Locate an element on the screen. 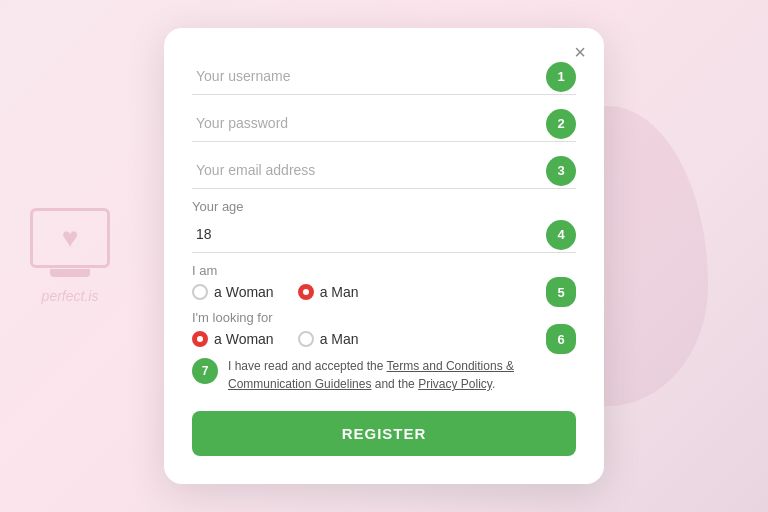 This screenshot has width=768, height=512. age-section: Your age 4 is located at coordinates (384, 226).